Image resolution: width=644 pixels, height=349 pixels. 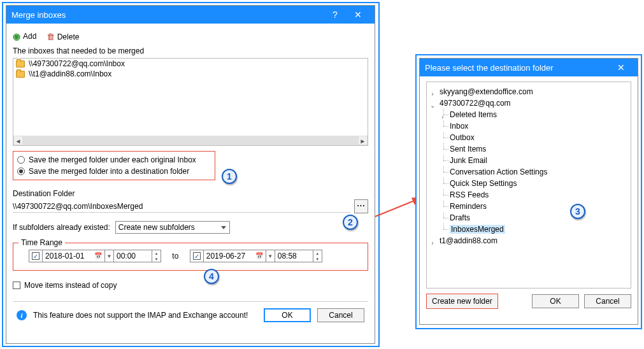 What do you see at coordinates (529, 166) in the screenshot?
I see `tree-account: ⌄497300722@qq.com ›Deleted Items Inbox O…` at bounding box center [529, 166].